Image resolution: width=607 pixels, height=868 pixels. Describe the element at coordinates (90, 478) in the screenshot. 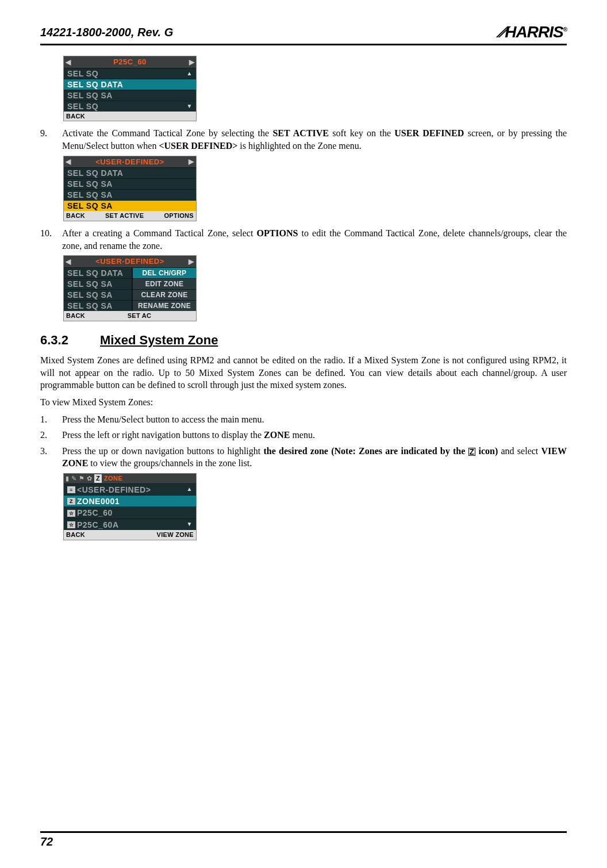

I see `gear-icon: ✿` at that location.